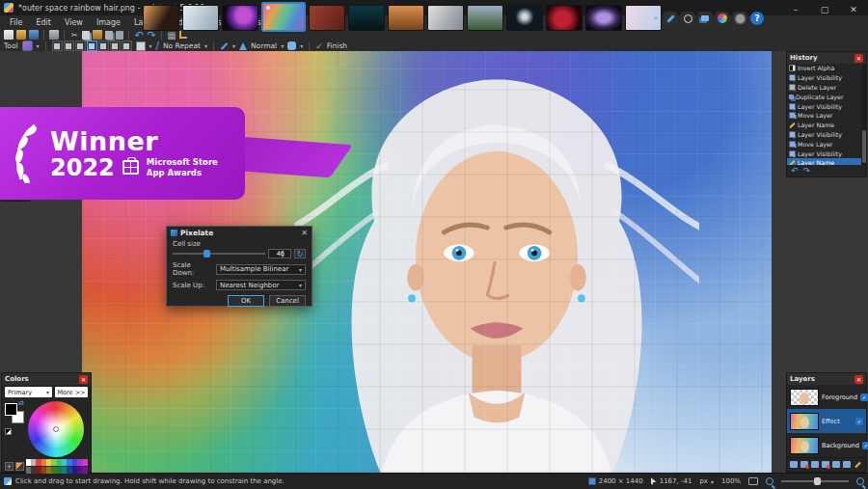  What do you see at coordinates (796, 10) in the screenshot?
I see `minimize-button: –` at bounding box center [796, 10].